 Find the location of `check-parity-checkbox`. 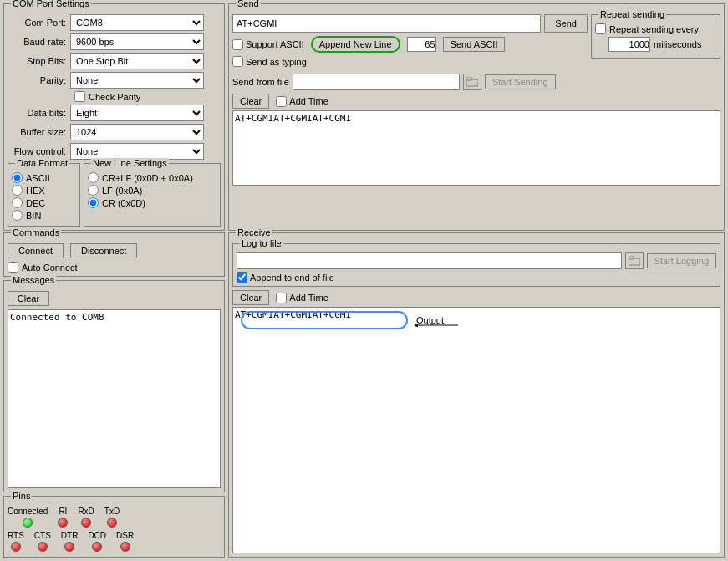

check-parity-checkbox is located at coordinates (80, 97).